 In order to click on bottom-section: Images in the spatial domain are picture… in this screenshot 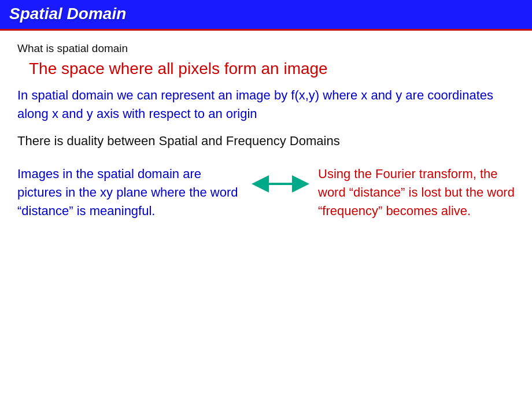, I will do `click(266, 193)`.